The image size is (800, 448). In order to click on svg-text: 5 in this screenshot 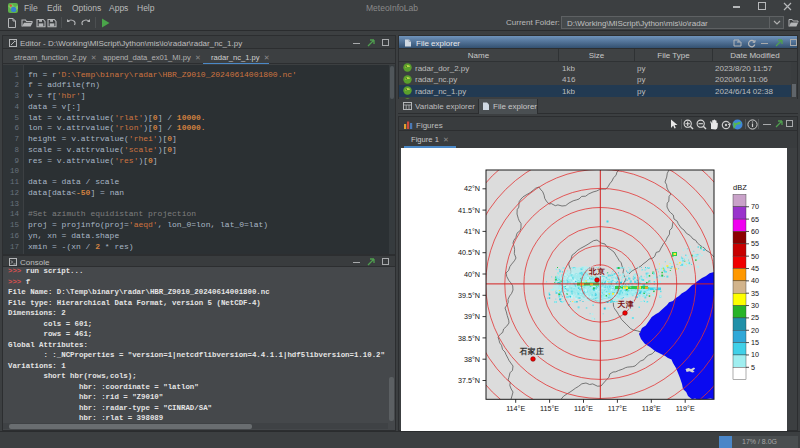, I will do `click(753, 368)`.